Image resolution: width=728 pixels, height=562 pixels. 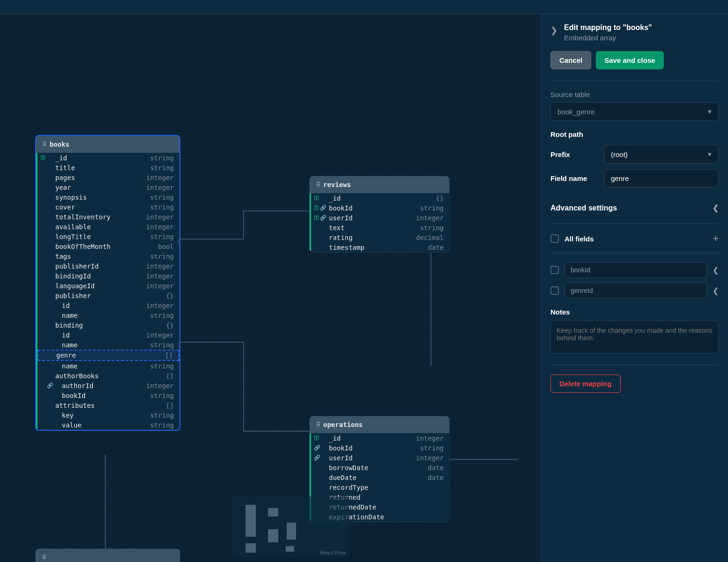 What do you see at coordinates (109, 217) in the screenshot?
I see `field-row: totalInventoryinteger` at bounding box center [109, 217].